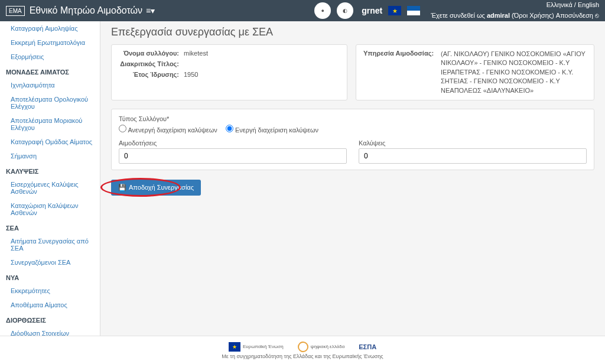  What do you see at coordinates (50, 142) in the screenshot?
I see `sidebar-item-omadas-aimatos: Καταγραφή Ομάδας Αίματος` at bounding box center [50, 142].